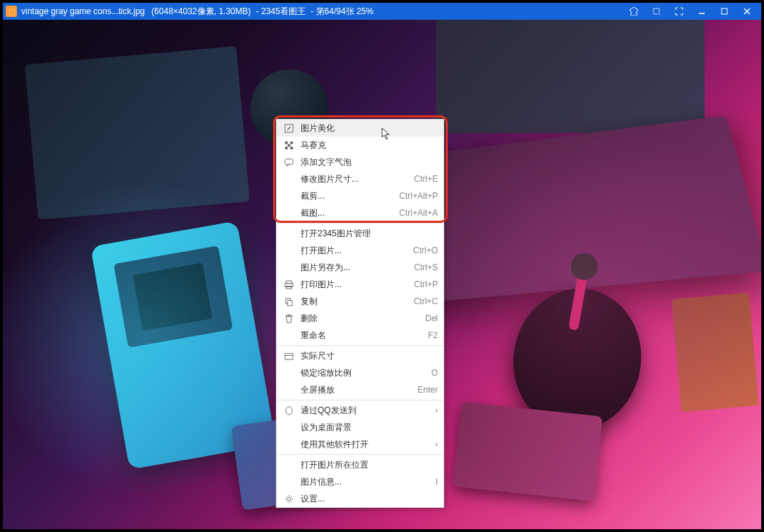 This screenshot has width=764, height=532. What do you see at coordinates (341, 11) in the screenshot?
I see `page-info-label: - 第64/94张 25%` at bounding box center [341, 11].